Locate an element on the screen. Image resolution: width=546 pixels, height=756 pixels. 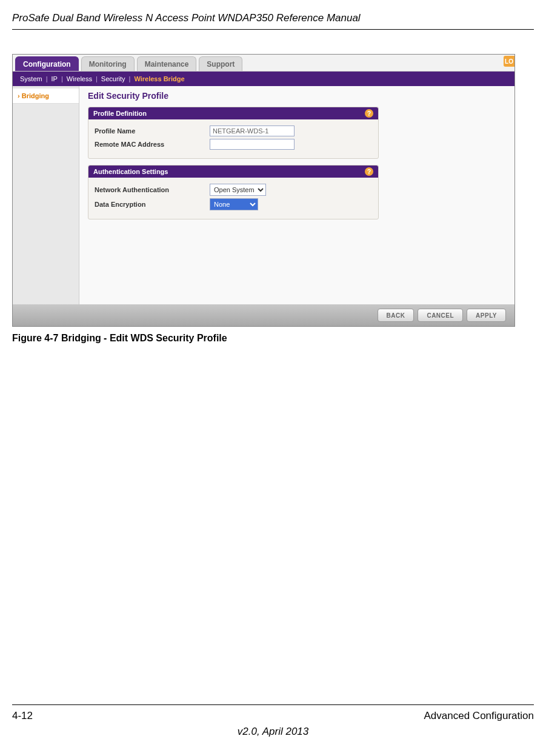
version-line: v2.0, April 2013 is located at coordinates (273, 732).